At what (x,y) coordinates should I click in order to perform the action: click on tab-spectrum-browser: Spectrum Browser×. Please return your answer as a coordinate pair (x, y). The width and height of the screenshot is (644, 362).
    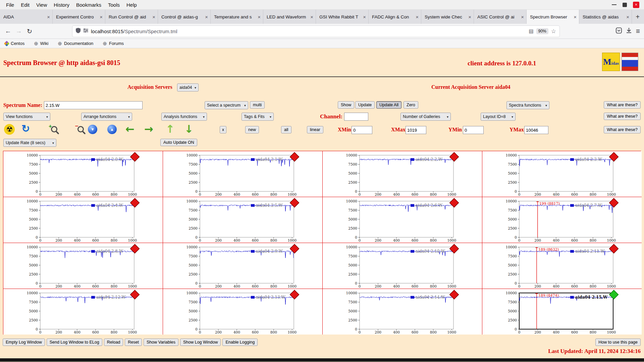
    Looking at the image, I should click on (553, 17).